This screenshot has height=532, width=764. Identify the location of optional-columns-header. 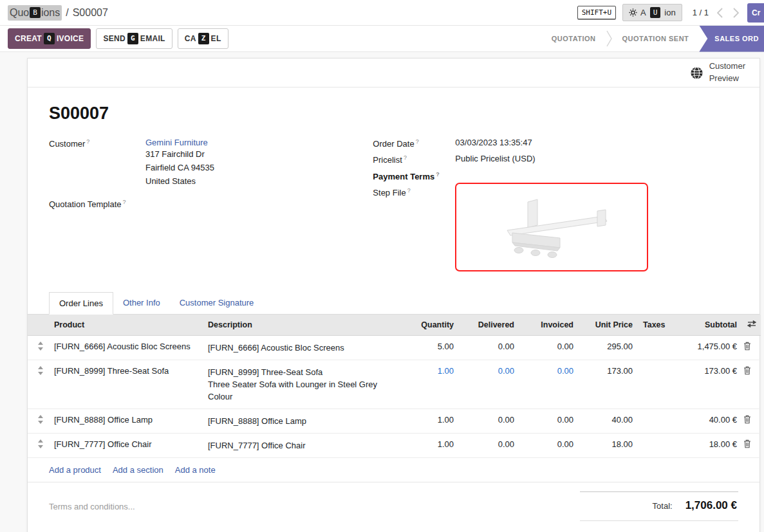
(752, 326).